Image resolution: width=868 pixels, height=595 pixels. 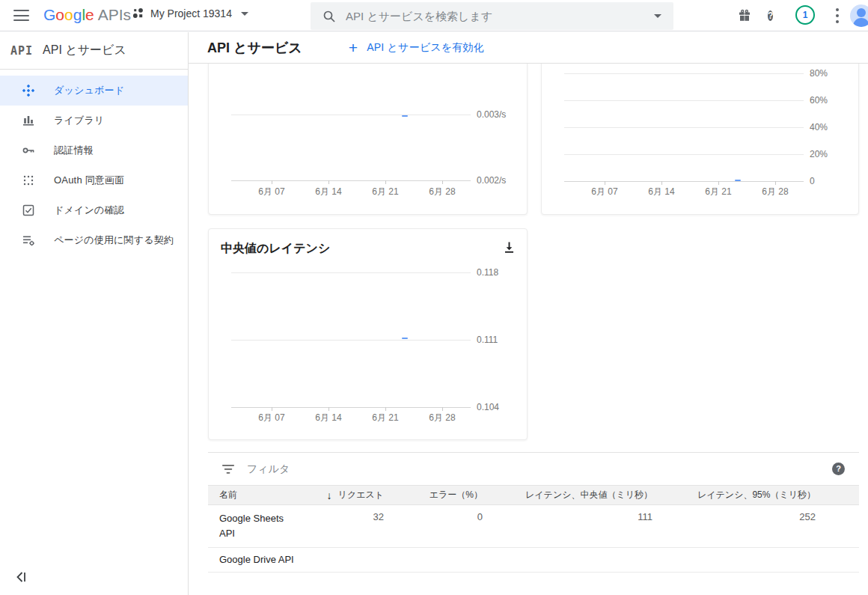 What do you see at coordinates (21, 15) in the screenshot?
I see `menu-icon` at bounding box center [21, 15].